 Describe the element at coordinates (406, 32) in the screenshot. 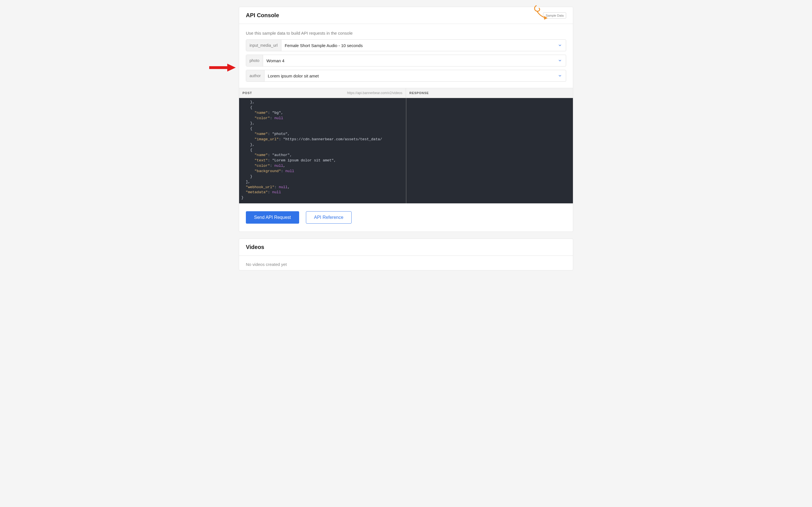

I see `hint-text: Use this sample data to build API reques…` at that location.